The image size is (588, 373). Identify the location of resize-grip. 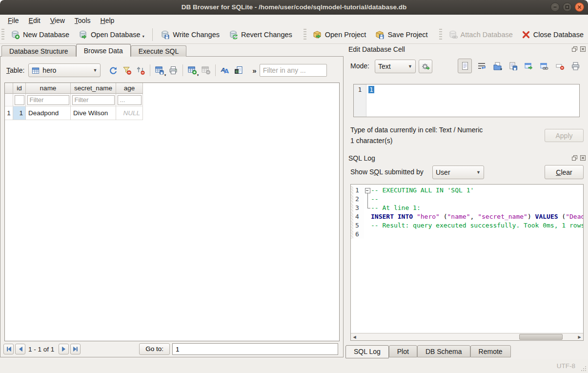
(584, 369).